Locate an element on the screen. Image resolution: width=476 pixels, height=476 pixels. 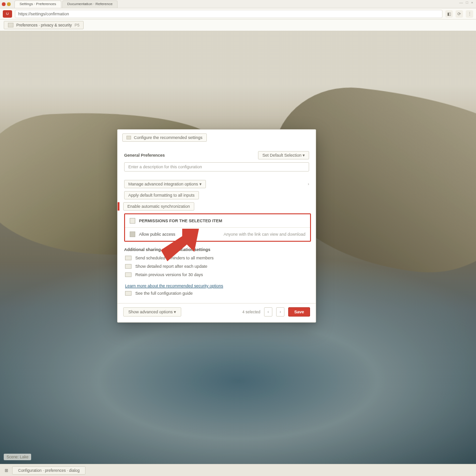
page-prev-button: ‹ is located at coordinates (268, 312).